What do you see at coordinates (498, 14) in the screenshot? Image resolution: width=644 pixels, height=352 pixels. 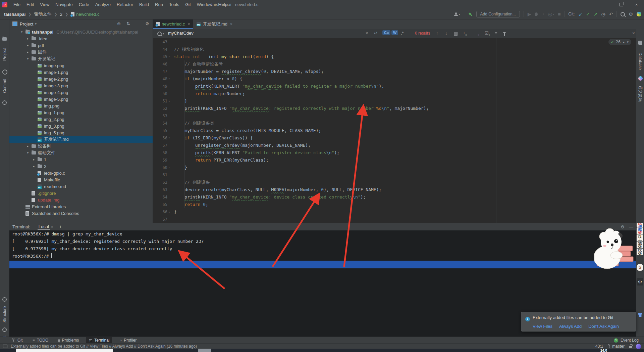 I see `run-configuration-select: Add Configuration...` at bounding box center [498, 14].